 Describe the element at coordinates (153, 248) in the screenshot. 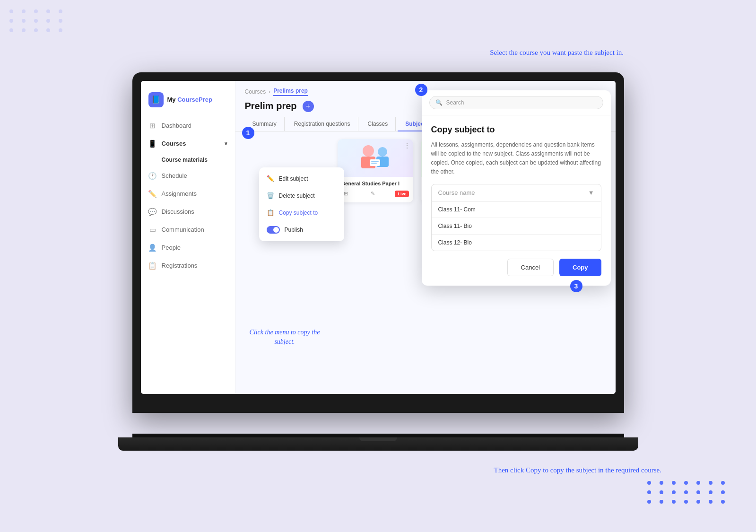

I see `people-icon: 👤` at that location.